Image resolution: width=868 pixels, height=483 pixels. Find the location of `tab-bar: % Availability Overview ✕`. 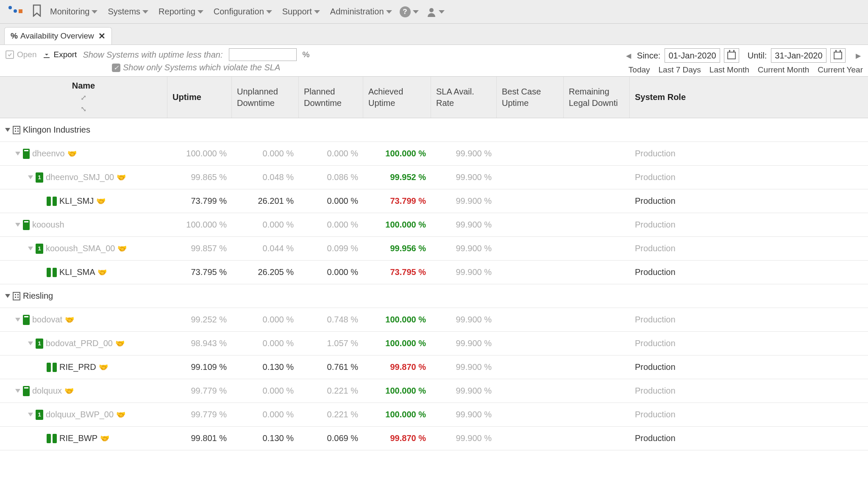

tab-bar: % Availability Overview ✕ is located at coordinates (434, 34).